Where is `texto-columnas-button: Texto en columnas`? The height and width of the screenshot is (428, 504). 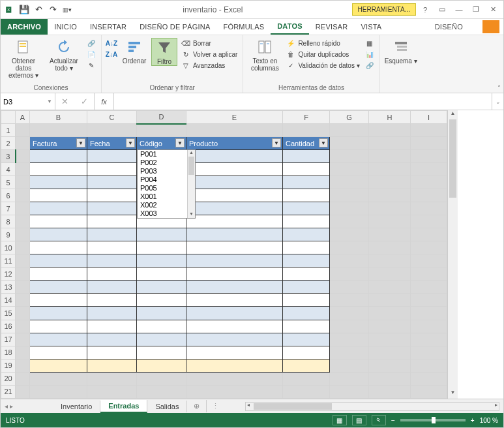
texto-columnas-button: Texto en columnas is located at coordinates (265, 55).